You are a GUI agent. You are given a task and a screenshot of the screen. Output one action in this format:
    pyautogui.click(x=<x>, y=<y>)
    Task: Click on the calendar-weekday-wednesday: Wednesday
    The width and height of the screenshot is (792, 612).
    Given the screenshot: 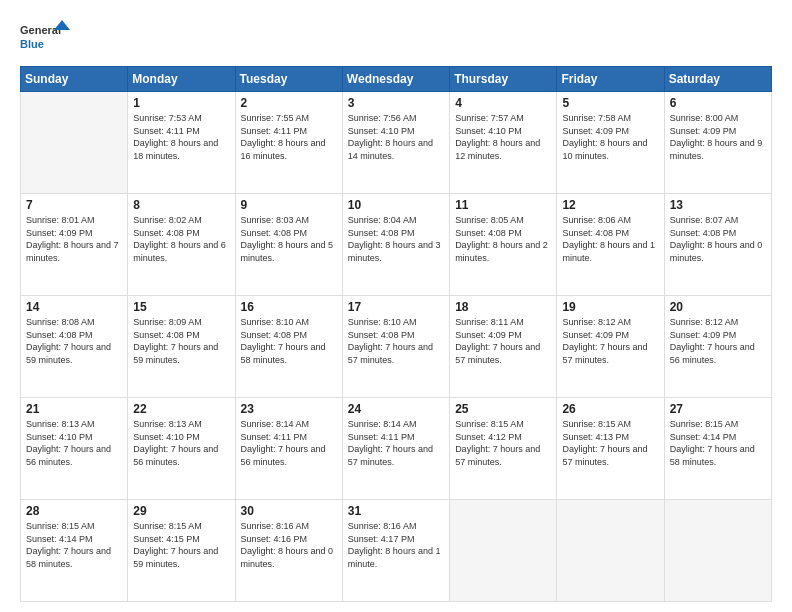 What is the action you would take?
    pyautogui.click(x=396, y=80)
    